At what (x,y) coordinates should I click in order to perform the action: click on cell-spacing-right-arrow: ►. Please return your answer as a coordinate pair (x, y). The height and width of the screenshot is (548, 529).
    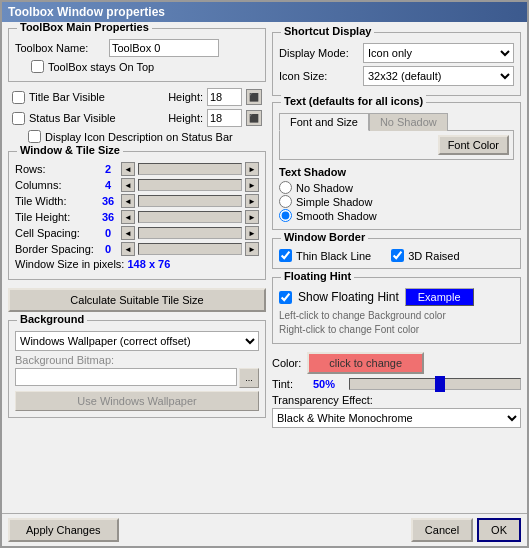
    Looking at the image, I should click on (252, 233).